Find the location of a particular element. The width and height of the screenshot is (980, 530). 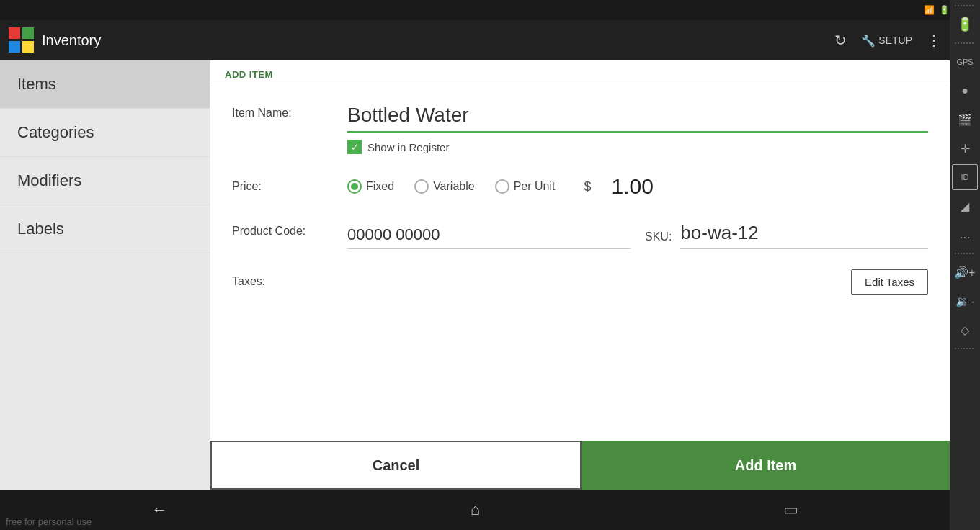

edit-taxes-button: Edit Taxes is located at coordinates (889, 282).